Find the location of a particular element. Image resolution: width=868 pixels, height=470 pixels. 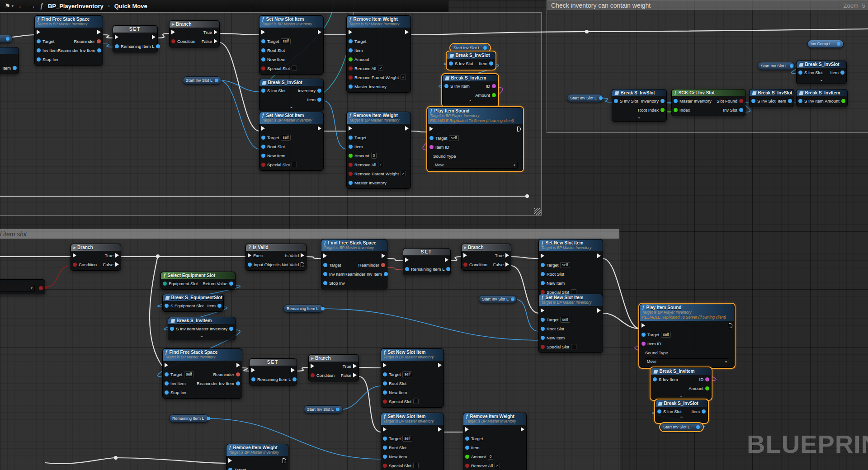

back-button: ← is located at coordinates (21, 6).